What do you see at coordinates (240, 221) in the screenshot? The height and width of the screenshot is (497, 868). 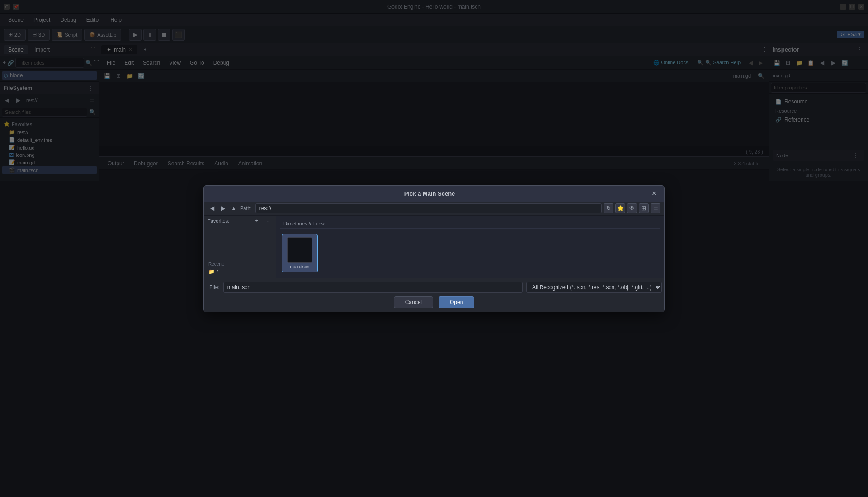 I see `favorites-header: Favorites: + -` at bounding box center [240, 221].